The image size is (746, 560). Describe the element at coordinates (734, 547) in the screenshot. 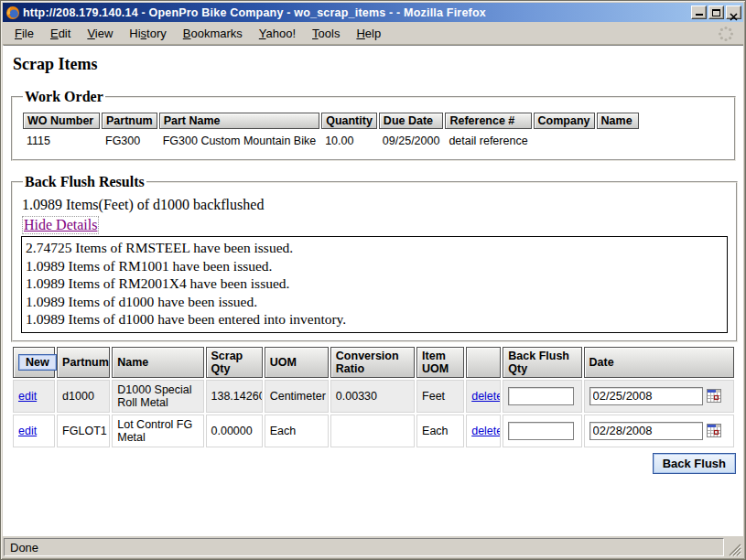

I see `resize-grip-icon` at that location.